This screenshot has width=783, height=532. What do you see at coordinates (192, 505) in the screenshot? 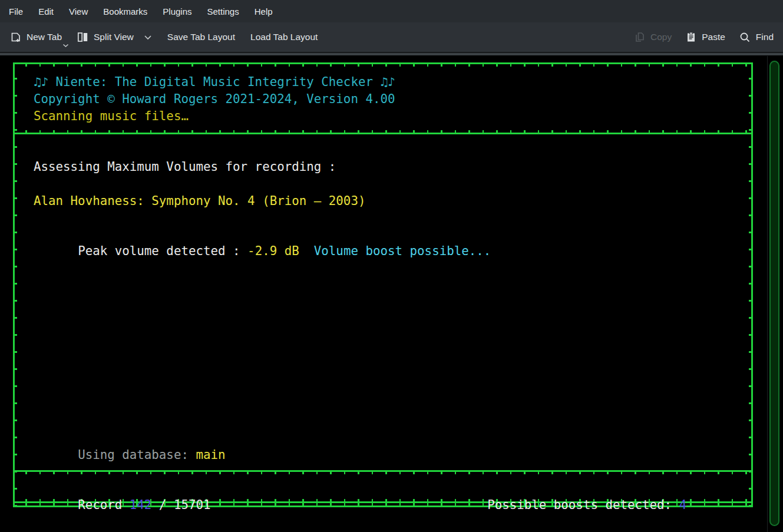
I see `record-total: 15701` at bounding box center [192, 505].